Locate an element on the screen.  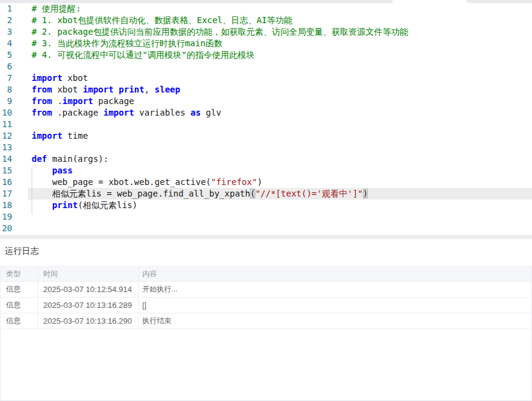
line-number: 2 is located at coordinates (6, 21).